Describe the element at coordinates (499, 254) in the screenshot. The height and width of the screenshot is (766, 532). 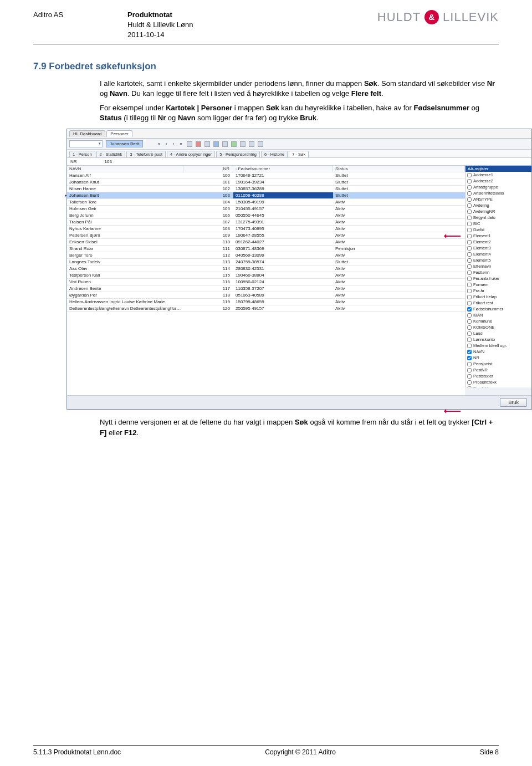
I see `field-option: Element4` at that location.